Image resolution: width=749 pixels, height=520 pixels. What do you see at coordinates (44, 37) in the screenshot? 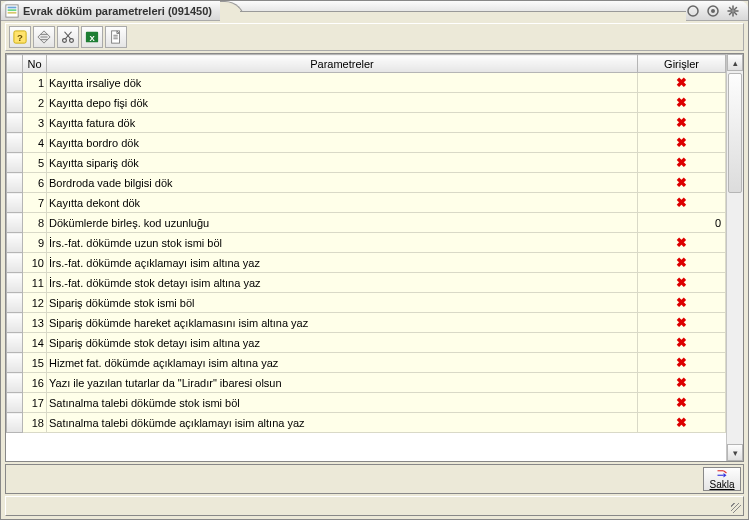
I see `diamond-button` at bounding box center [44, 37].